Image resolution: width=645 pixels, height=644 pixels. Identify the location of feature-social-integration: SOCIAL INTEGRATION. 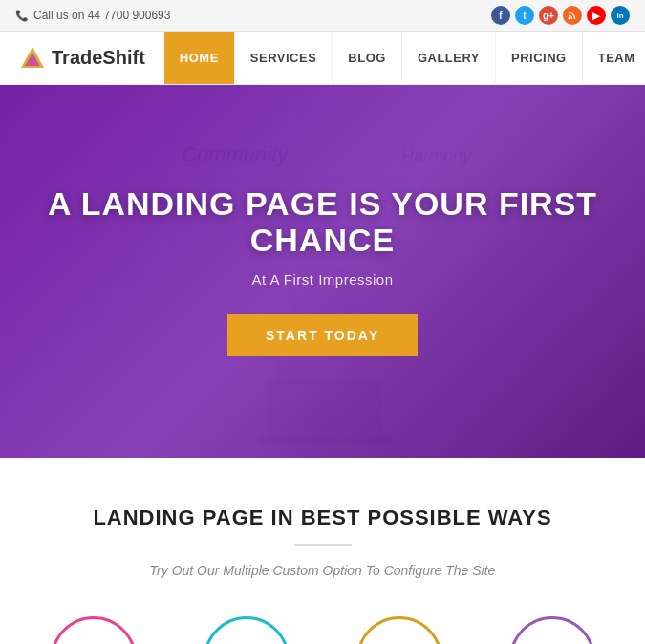
(552, 631).